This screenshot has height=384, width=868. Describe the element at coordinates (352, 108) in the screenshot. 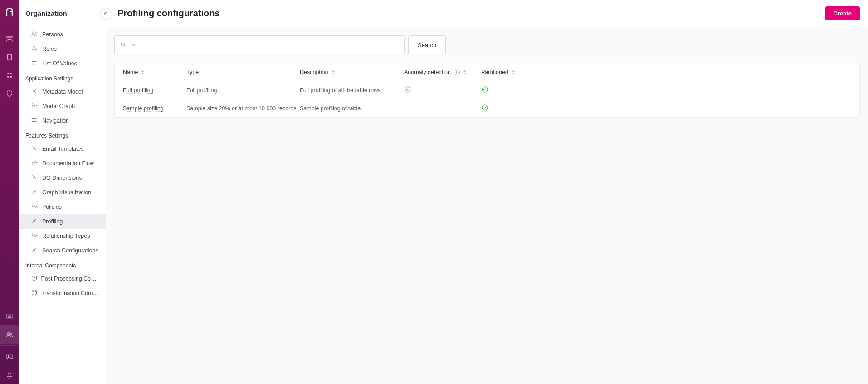

I see `row-description: Sample profiling of table` at that location.